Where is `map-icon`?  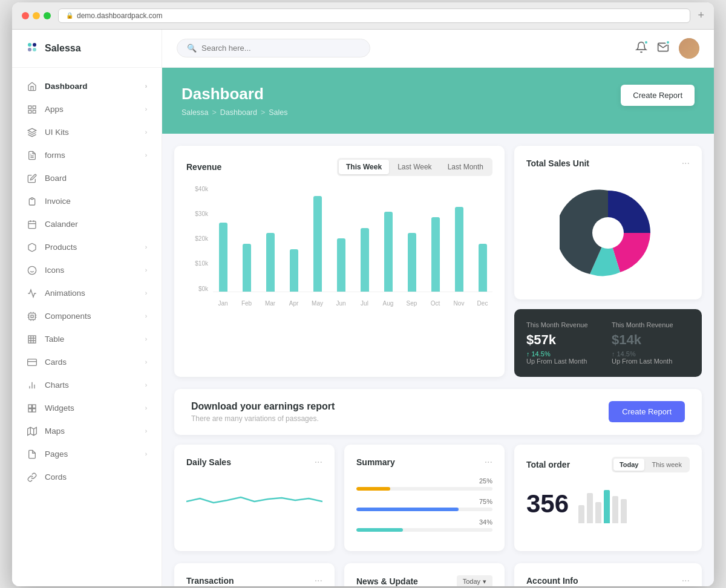 map-icon is located at coordinates (32, 431).